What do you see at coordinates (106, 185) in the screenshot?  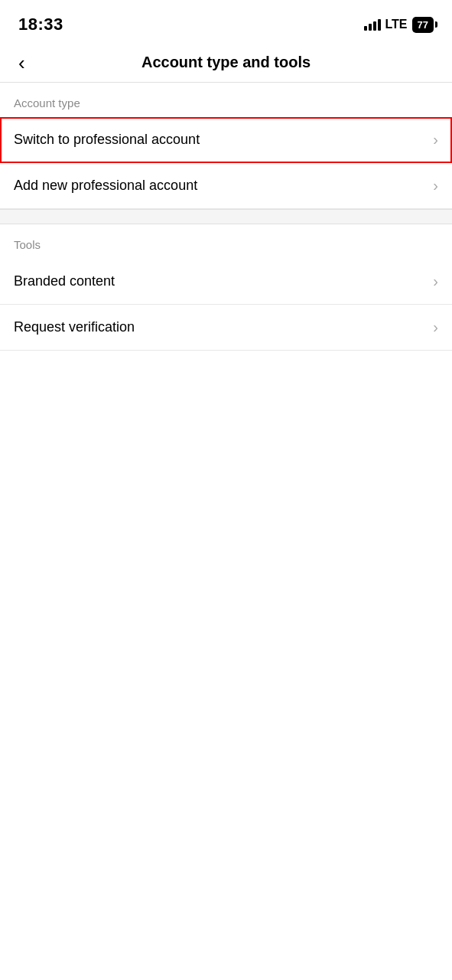 I see `add-professional-label: Add new professional account` at bounding box center [106, 185].